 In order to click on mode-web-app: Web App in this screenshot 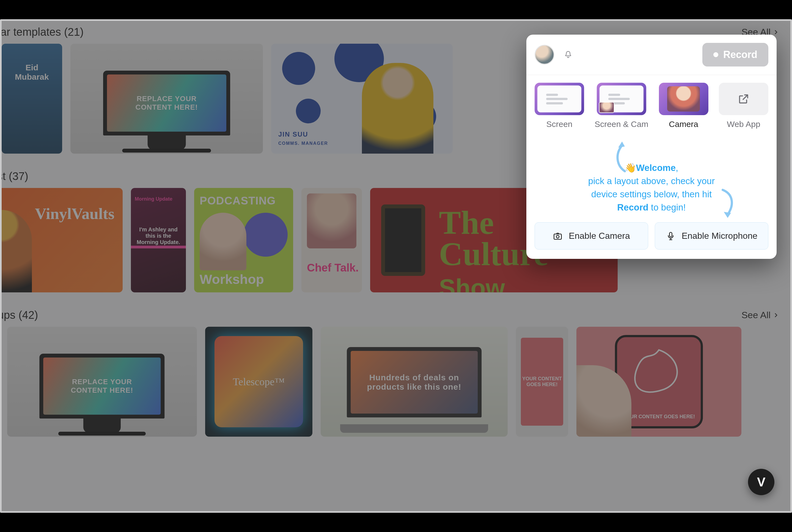, I will do `click(743, 106)`.